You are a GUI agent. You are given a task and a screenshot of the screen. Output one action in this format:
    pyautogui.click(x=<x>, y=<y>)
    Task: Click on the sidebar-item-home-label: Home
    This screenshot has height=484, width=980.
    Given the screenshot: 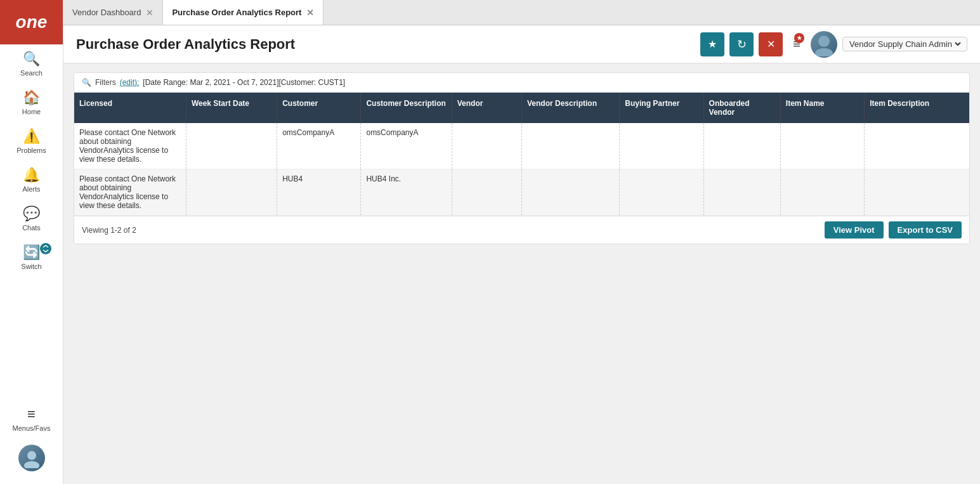 What is the action you would take?
    pyautogui.click(x=32, y=112)
    